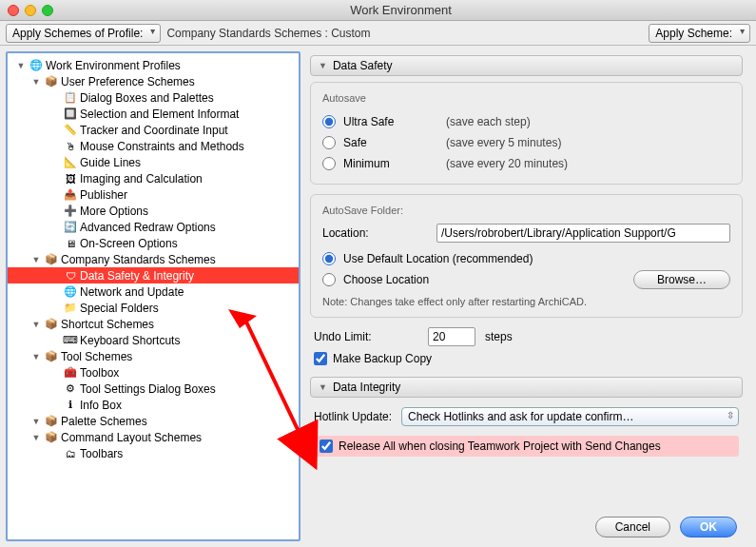 The height and width of the screenshot is (547, 756). I want to click on tree-item: 🖱Mouse Constraints and Methods, so click(153, 147).